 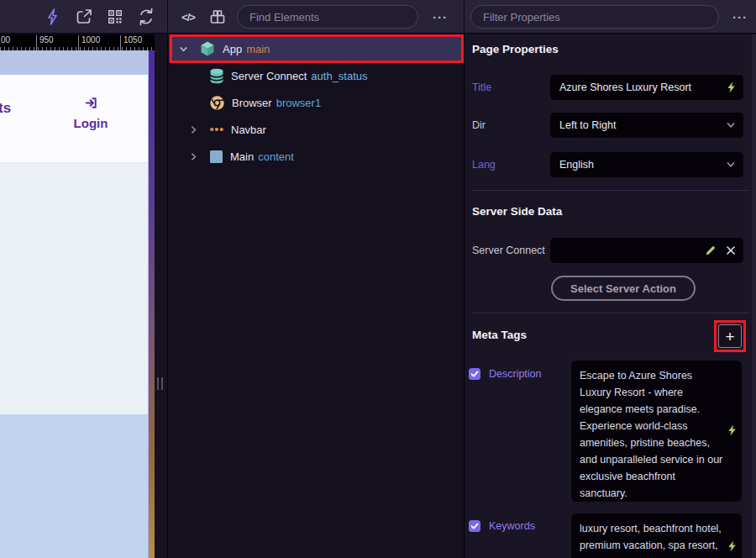 What do you see at coordinates (91, 103) in the screenshot?
I see `login-box-arrow-icon` at bounding box center [91, 103].